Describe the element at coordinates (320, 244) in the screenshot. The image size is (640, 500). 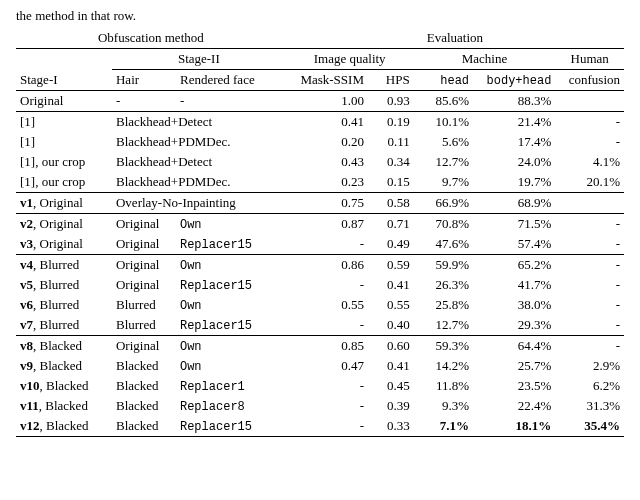
I see `table-row: v3, OriginalOriginalReplacer15-0.4947.6%…` at that location.